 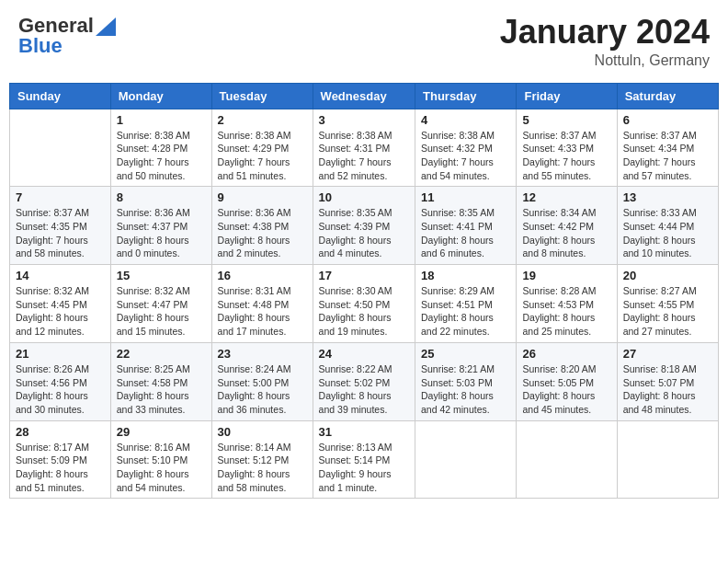 I want to click on day-info: Sunrise: 8:16 AMSunset: 5:10 PMDaylight:…, so click(x=162, y=467).